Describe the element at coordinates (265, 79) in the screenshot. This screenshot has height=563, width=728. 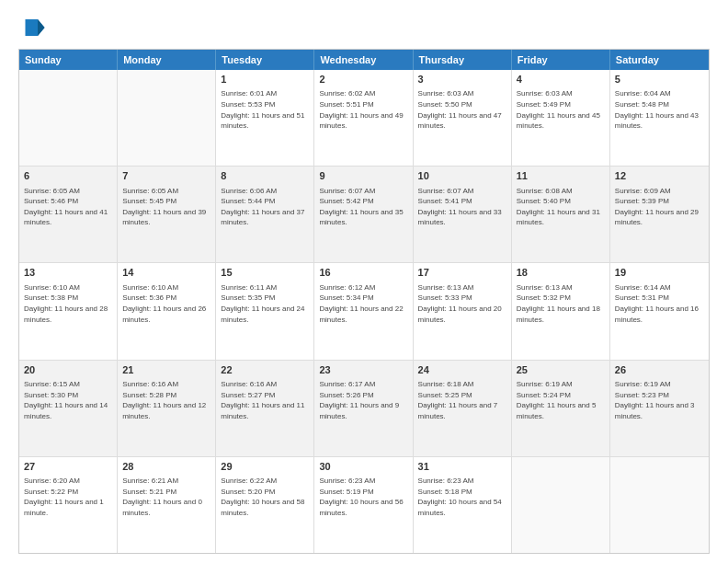
I see `day-number: 1` at that location.